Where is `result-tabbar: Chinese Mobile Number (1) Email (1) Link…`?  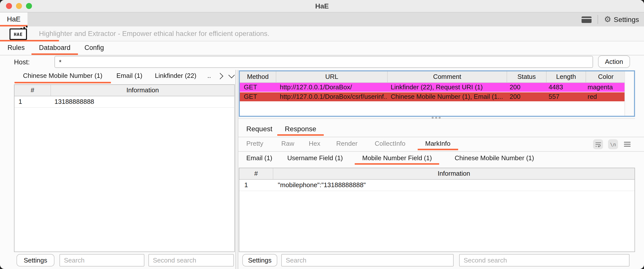
result-tabbar: Chinese Mobile Number (1) Email (1) Link… is located at coordinates (118, 77).